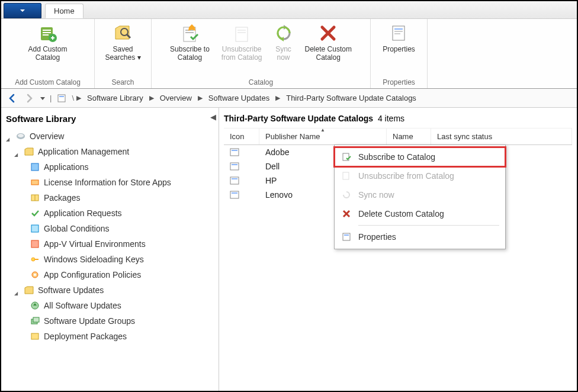 The width and height of the screenshot is (578, 392). What do you see at coordinates (29, 98) in the screenshot?
I see `nav-forward-button` at bounding box center [29, 98].